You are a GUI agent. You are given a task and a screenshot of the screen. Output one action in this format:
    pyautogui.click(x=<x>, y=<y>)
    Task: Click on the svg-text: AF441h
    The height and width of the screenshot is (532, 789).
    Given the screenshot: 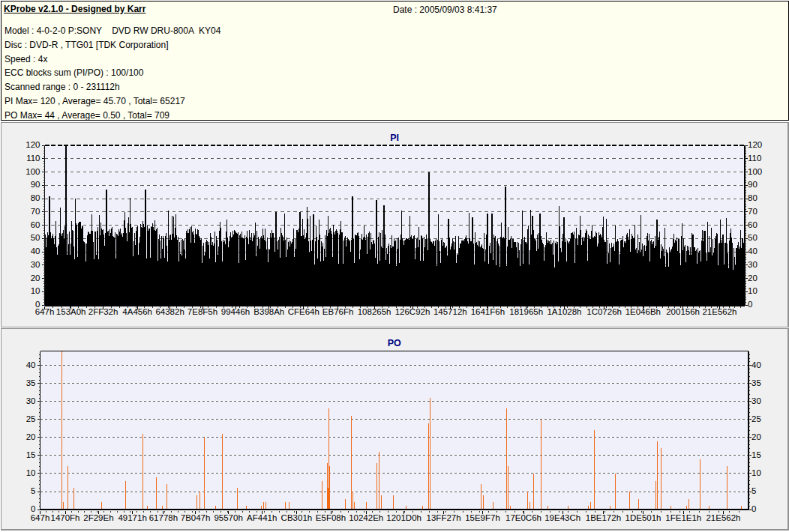 What is the action you would take?
    pyautogui.click(x=262, y=518)
    